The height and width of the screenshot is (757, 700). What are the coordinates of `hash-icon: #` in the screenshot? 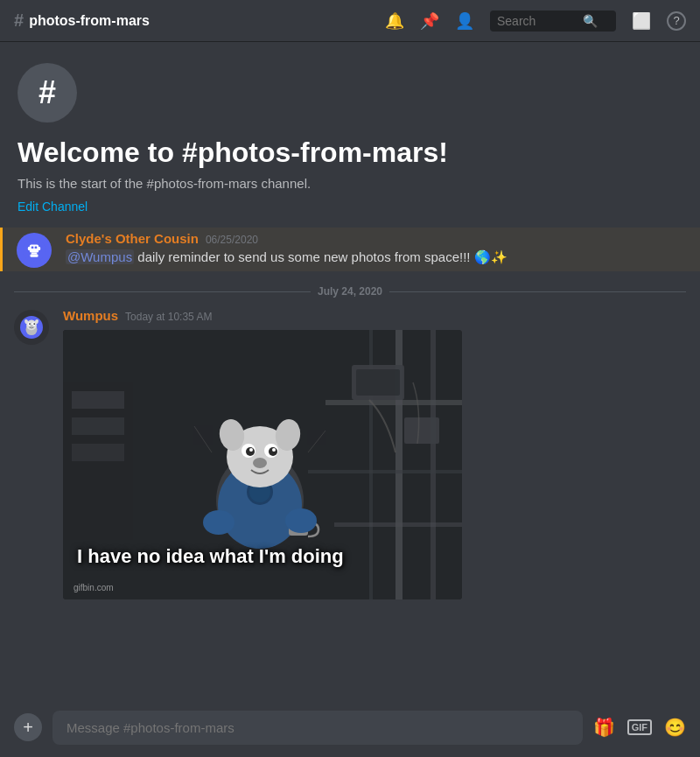 It's located at (19, 21).